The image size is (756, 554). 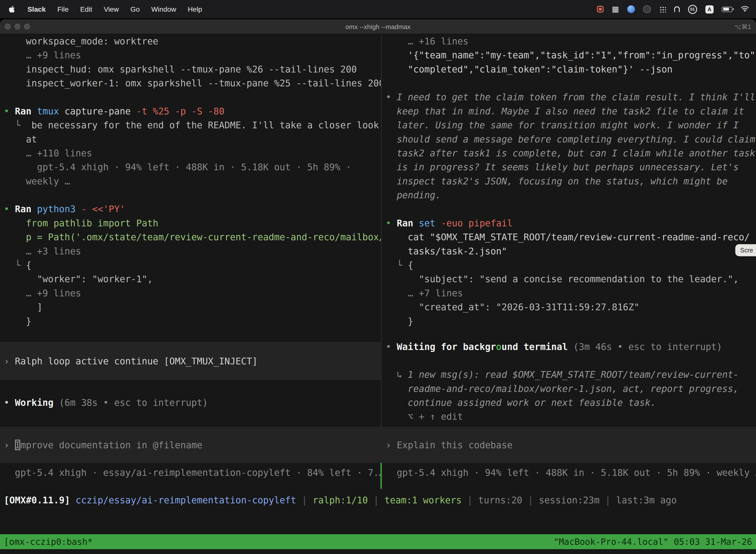 What do you see at coordinates (569, 97) in the screenshot?
I see `terminal-line: • I need to get the claim token from the…` at bounding box center [569, 97].